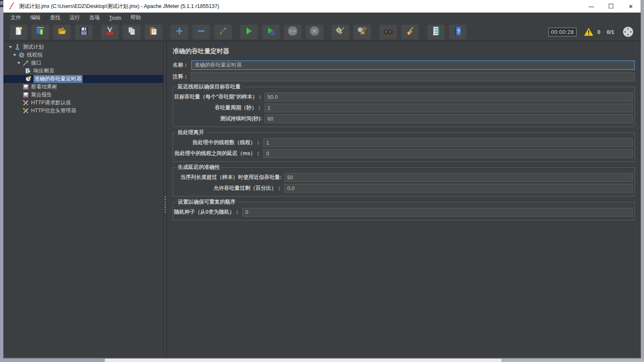  I want to click on elapsed-timer: 00:00:28, so click(563, 32).